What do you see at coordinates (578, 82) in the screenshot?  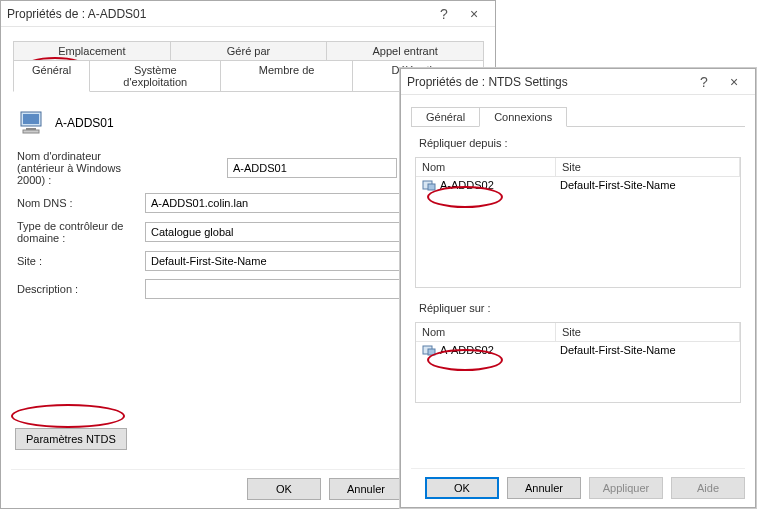 I see `titlebar: Propriétés de : NTDS Settings ? ×` at bounding box center [578, 82].